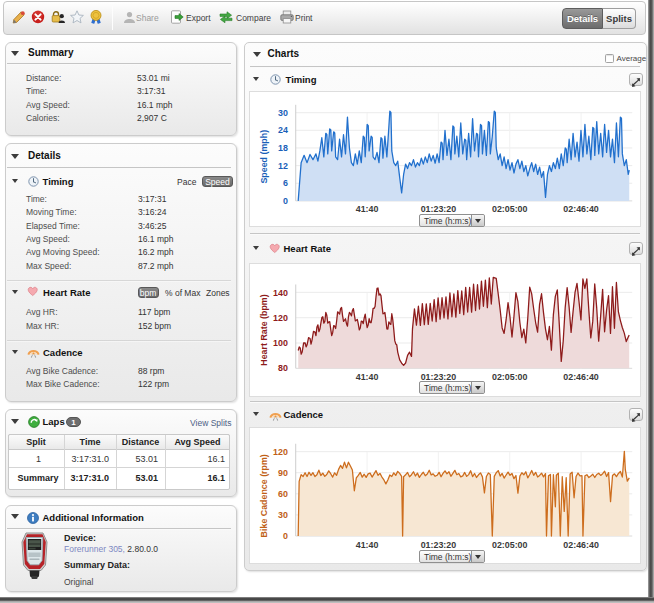 This screenshot has width=654, height=603. I want to click on svg-text: 140, so click(280, 293).